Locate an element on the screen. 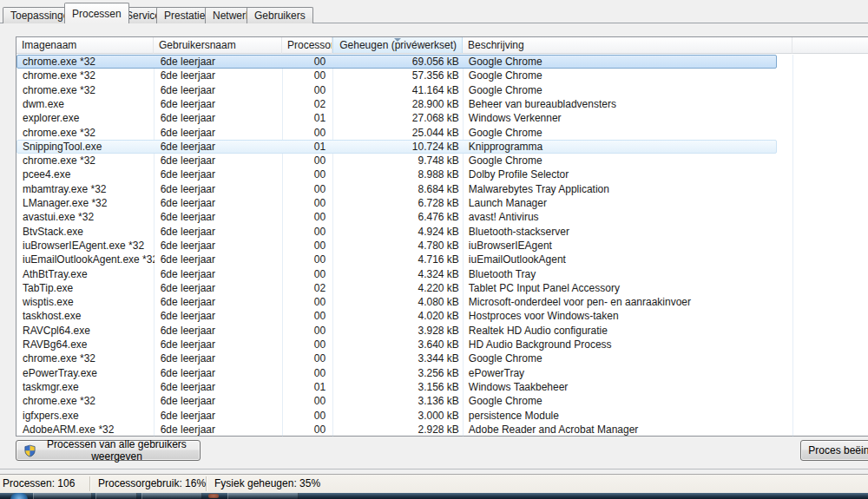  column-label: Processor is located at coordinates (310, 45).